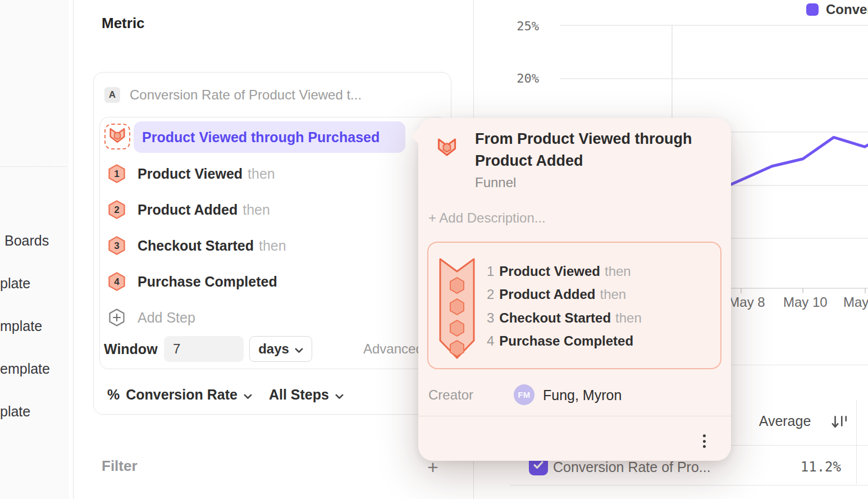 The image size is (868, 499). What do you see at coordinates (33, 166) in the screenshot?
I see `sidebar-divider` at bounding box center [33, 166].